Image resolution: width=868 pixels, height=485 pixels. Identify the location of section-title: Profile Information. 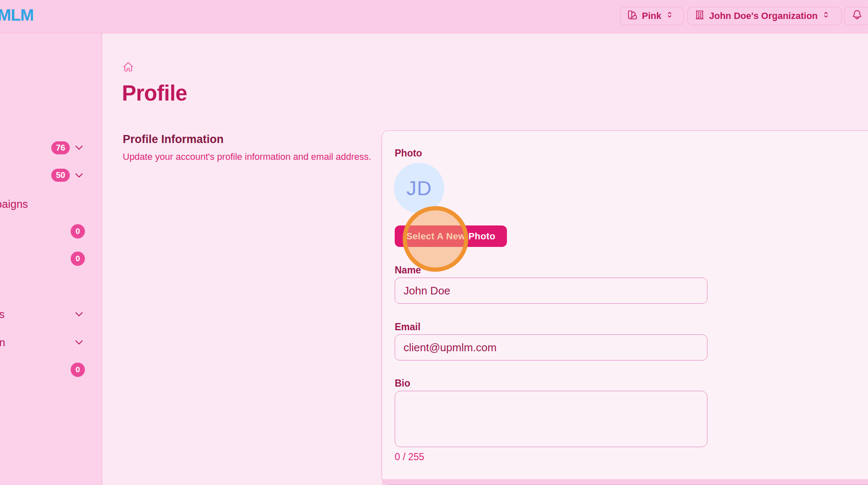
(173, 140).